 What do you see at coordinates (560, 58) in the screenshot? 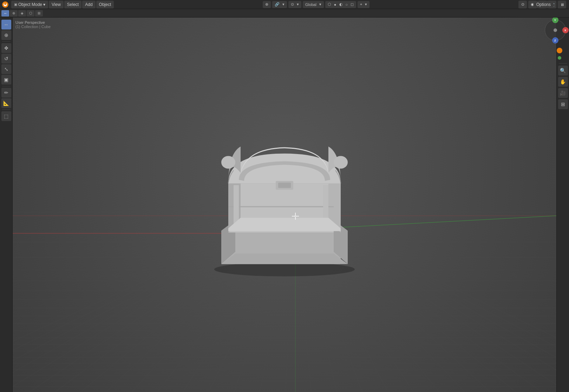
I see `viewport-dot` at bounding box center [560, 58].